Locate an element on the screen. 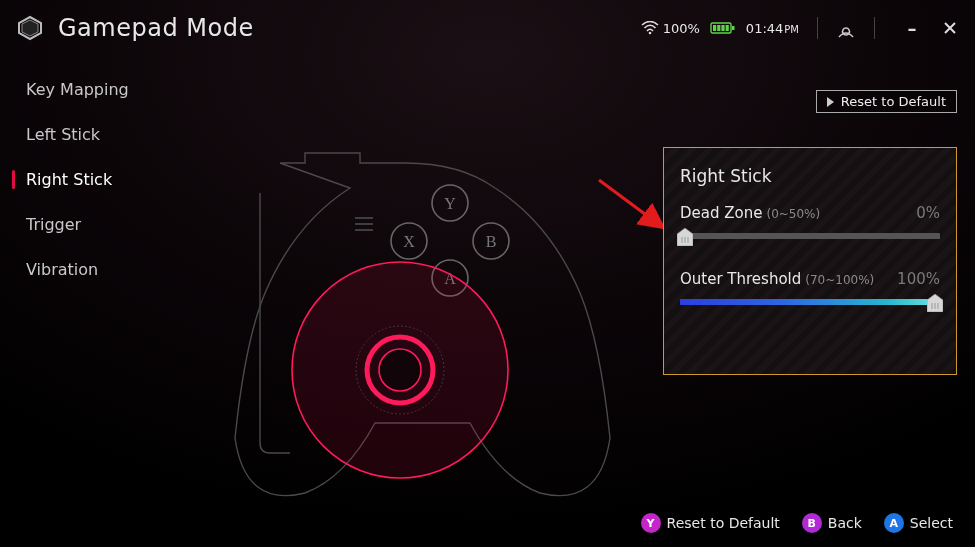  header-bar: Gamepad Mode 100% 01:44PM is located at coordinates (488, 28).